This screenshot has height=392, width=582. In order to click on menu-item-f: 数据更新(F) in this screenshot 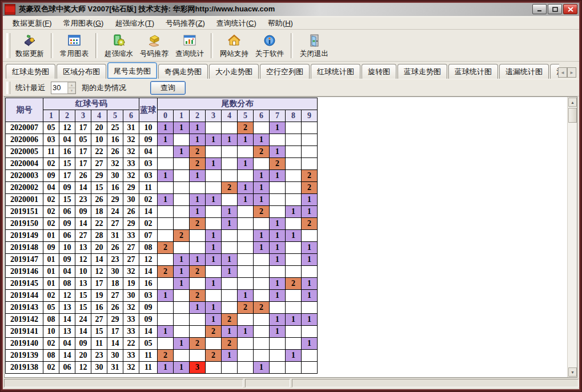, I will do `click(32, 23)`.